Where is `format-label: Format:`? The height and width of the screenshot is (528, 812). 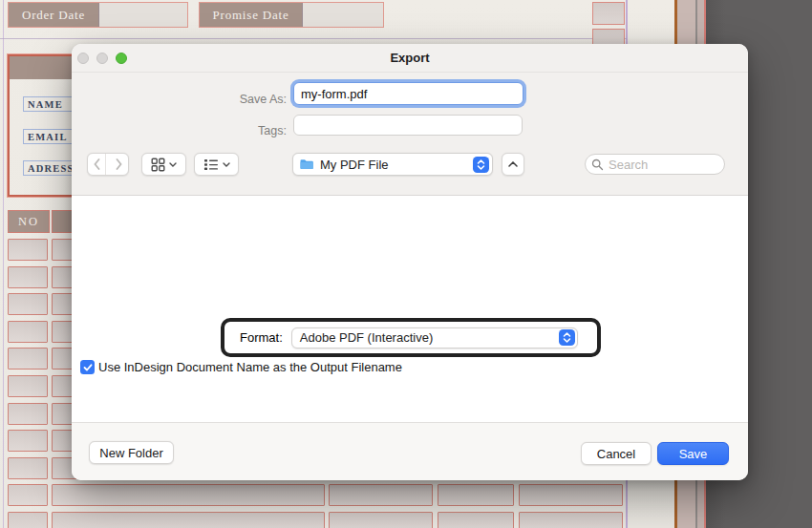
format-label: Format: is located at coordinates (262, 338).